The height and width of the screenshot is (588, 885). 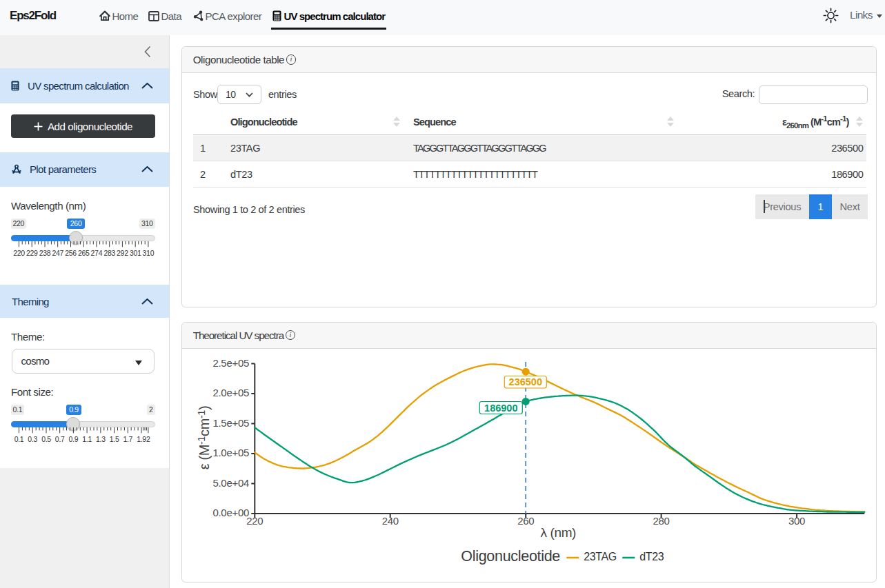 What do you see at coordinates (230, 513) in the screenshot?
I see `svg-text: 0.0e+00` at bounding box center [230, 513].